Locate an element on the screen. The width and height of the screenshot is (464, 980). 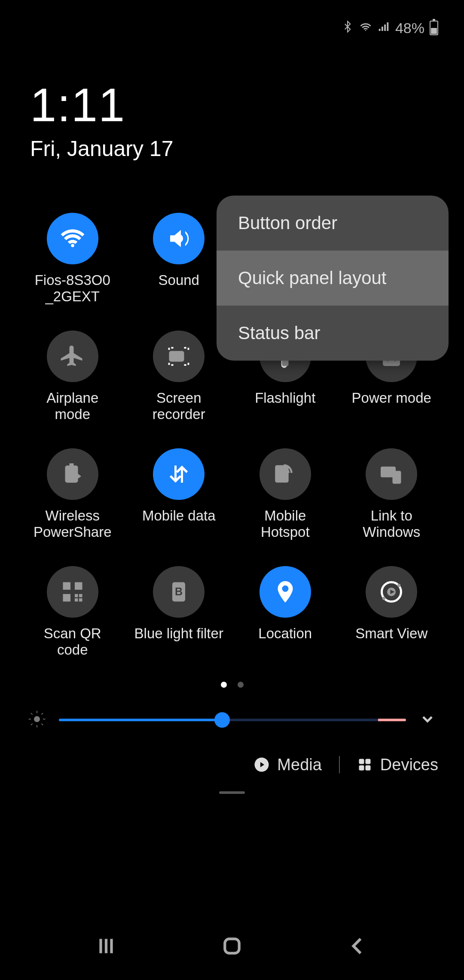
recorder-icon is located at coordinates (179, 356).